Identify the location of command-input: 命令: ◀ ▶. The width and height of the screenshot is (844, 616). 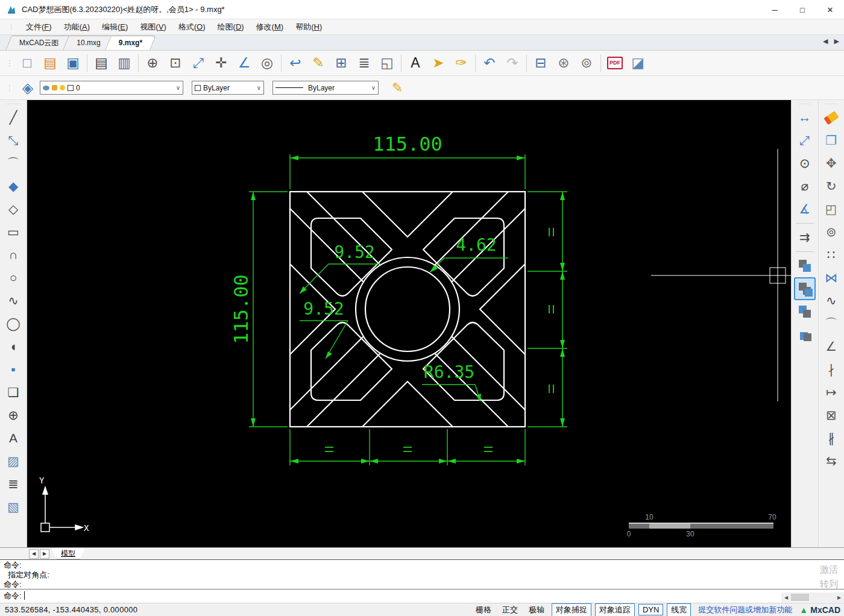
(422, 596).